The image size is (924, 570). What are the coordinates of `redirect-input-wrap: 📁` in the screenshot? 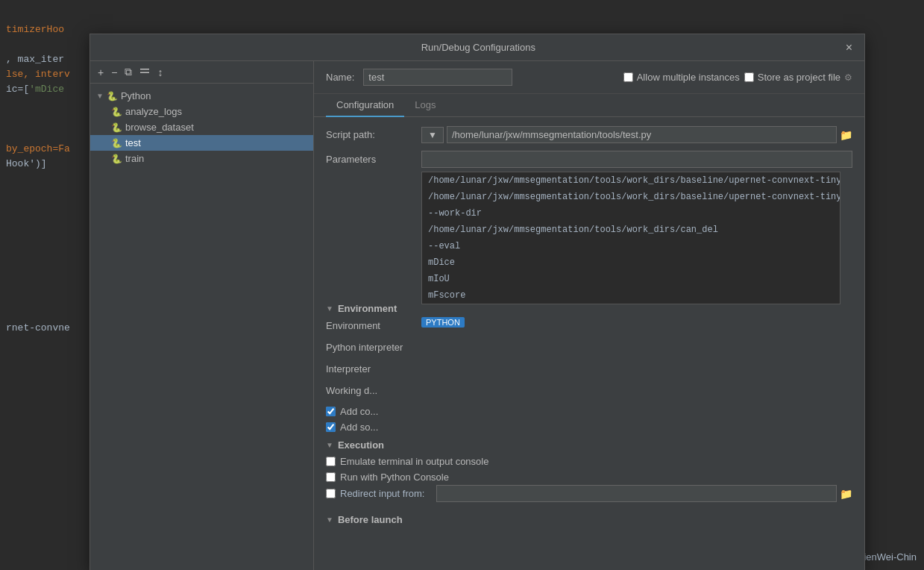 It's located at (644, 494).